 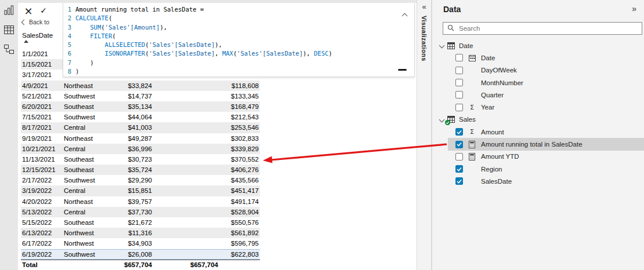 What do you see at coordinates (30, 265) in the screenshot?
I see `total-label: Total` at bounding box center [30, 265].